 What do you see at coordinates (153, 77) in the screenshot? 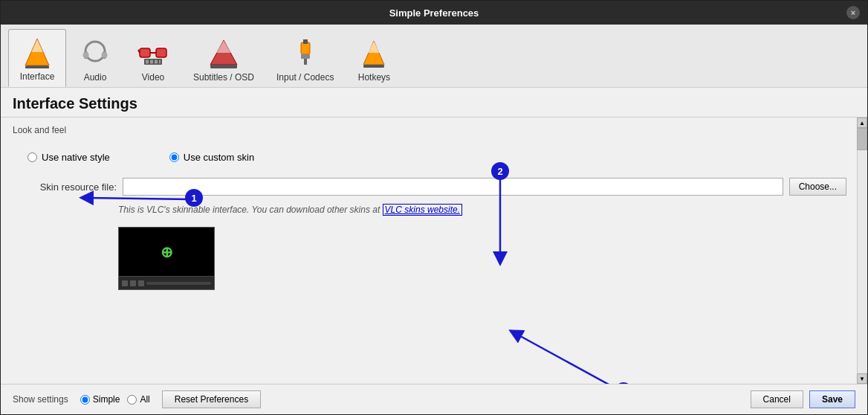
I see `tab-video-label: Video` at bounding box center [153, 77].